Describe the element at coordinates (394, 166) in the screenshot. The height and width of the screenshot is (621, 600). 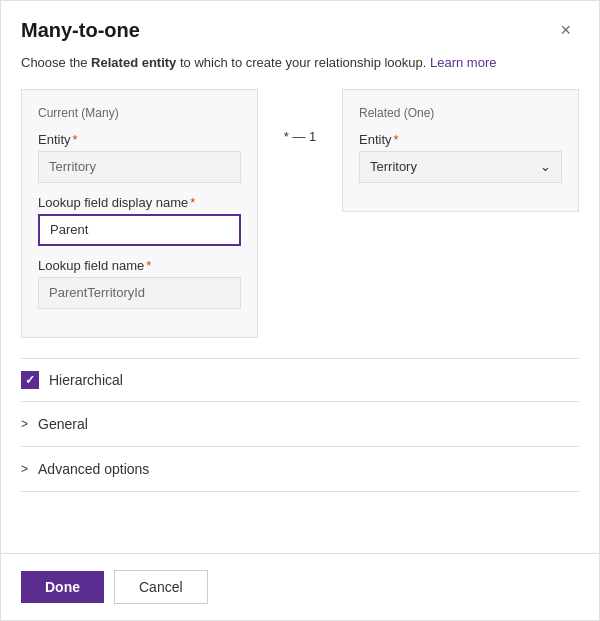
I see `related-entity-value: Territory` at that location.